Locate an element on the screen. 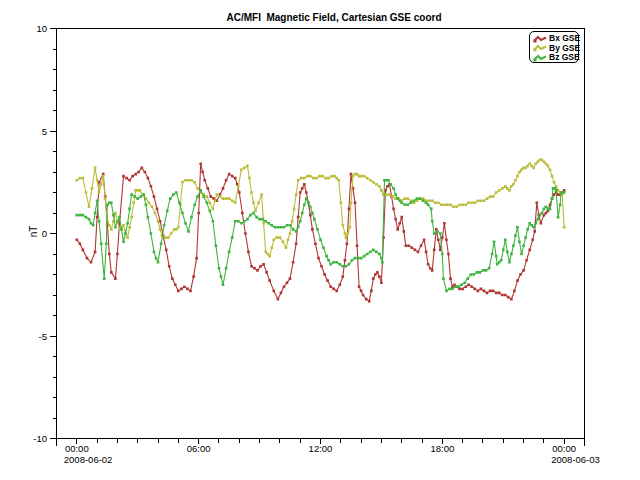  svg-text: 10 is located at coordinates (42, 28).